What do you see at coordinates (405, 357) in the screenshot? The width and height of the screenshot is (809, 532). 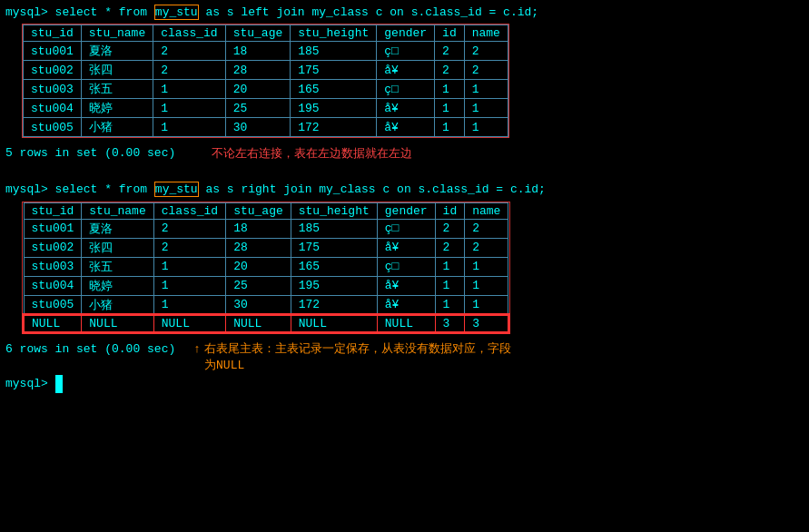 I see `result2-row: 6 rows in set (0.00 sec) ↑ 右表尾主表：主表记录一定保…` at bounding box center [405, 357].